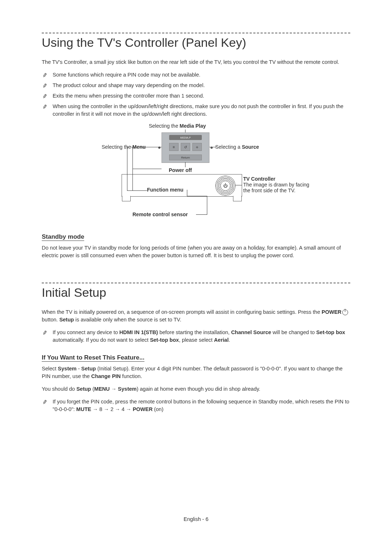 This screenshot has height=542, width=392. Describe the element at coordinates (185, 147) in the screenshot. I see `panel-icon: ↺` at that location.